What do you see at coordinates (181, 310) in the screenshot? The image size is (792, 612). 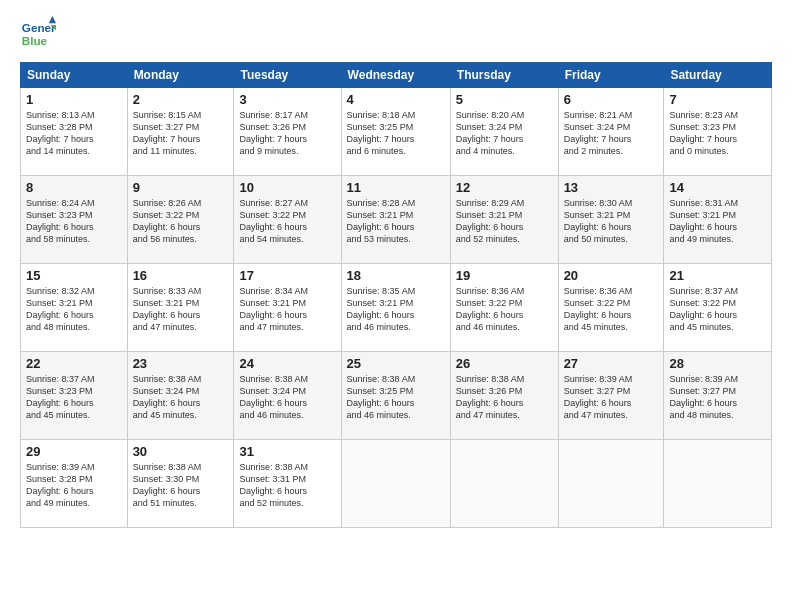 I see `day-info: Sunrise: 8:33 AM Sunset: 3:21 PM Dayligh…` at bounding box center [181, 310].